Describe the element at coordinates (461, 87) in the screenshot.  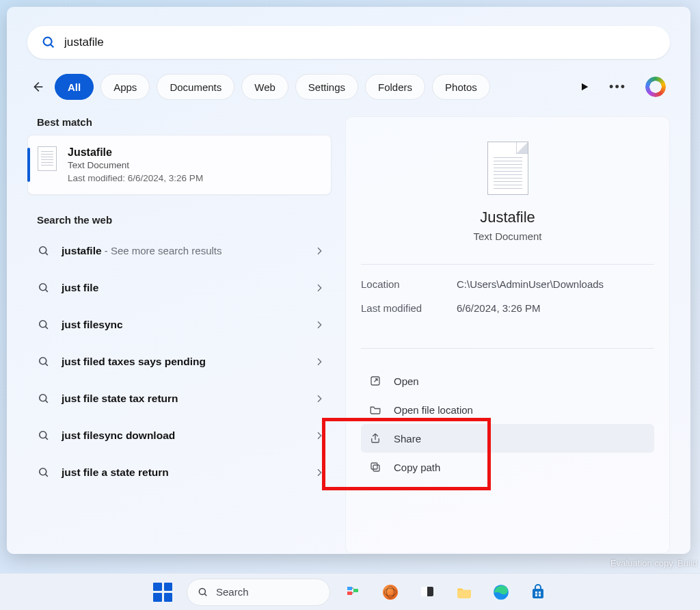
I see `tab-photos: Photos` at that location.